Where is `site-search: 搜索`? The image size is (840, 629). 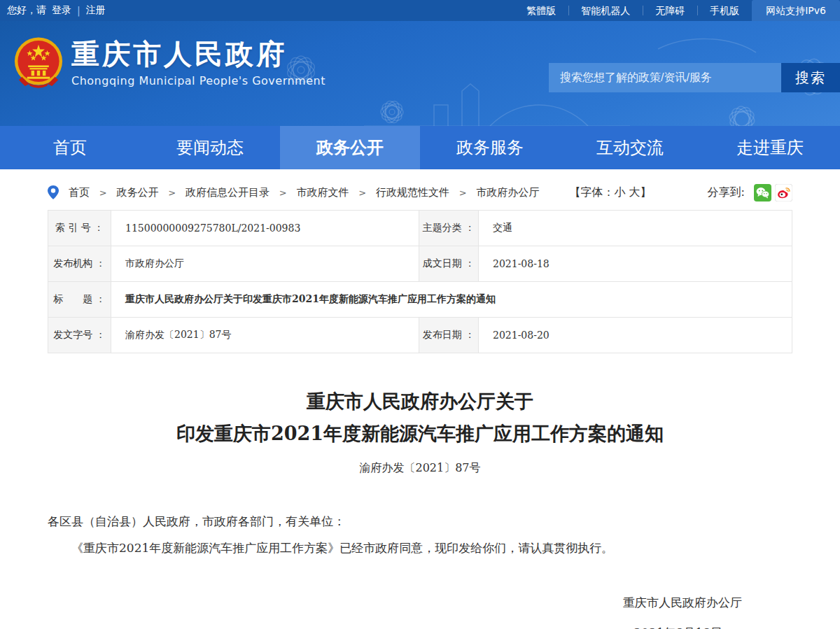
site-search: 搜索 is located at coordinates (694, 78).